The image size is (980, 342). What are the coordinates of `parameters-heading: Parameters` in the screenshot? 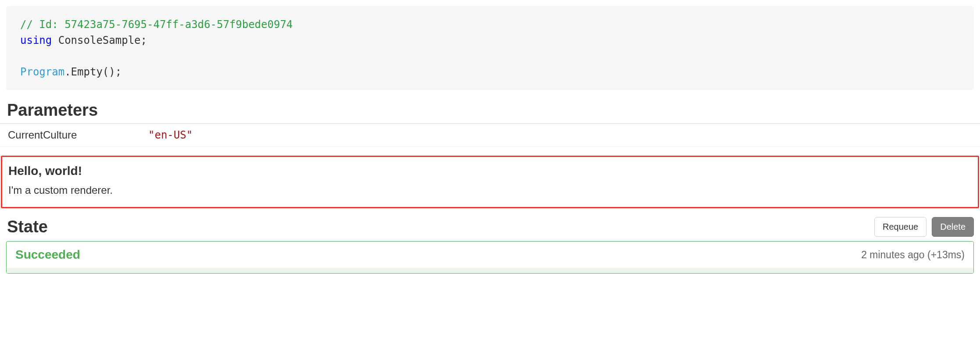 It's located at (490, 110).